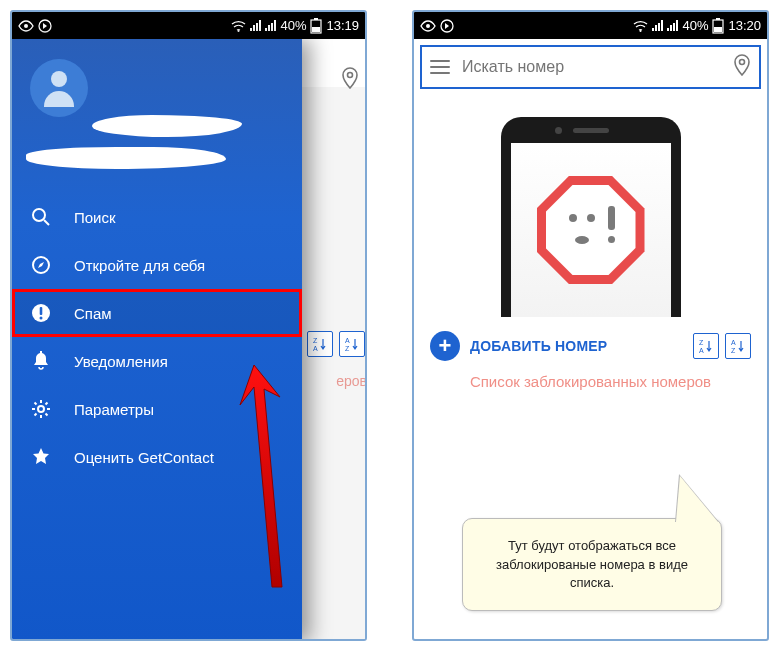 The height and width of the screenshot is (651, 784). I want to click on background-content: ZA AZ еров, so click(334, 364).